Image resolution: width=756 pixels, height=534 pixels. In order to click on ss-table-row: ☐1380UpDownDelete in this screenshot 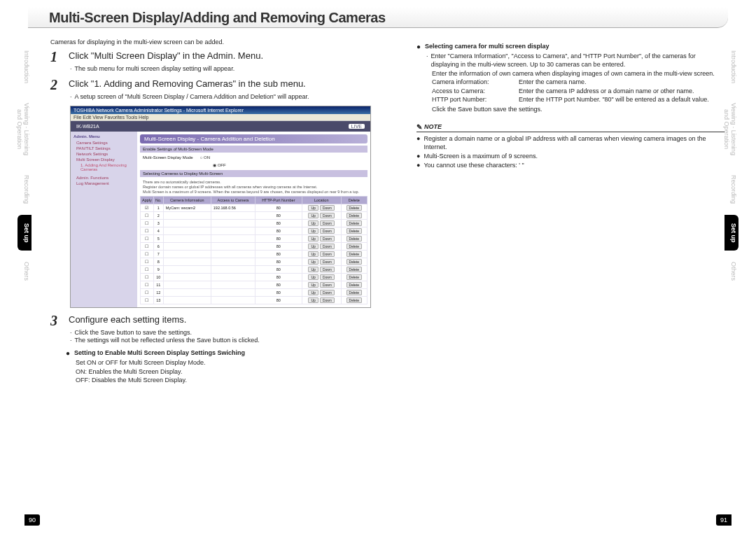, I will do `click(254, 301)`.